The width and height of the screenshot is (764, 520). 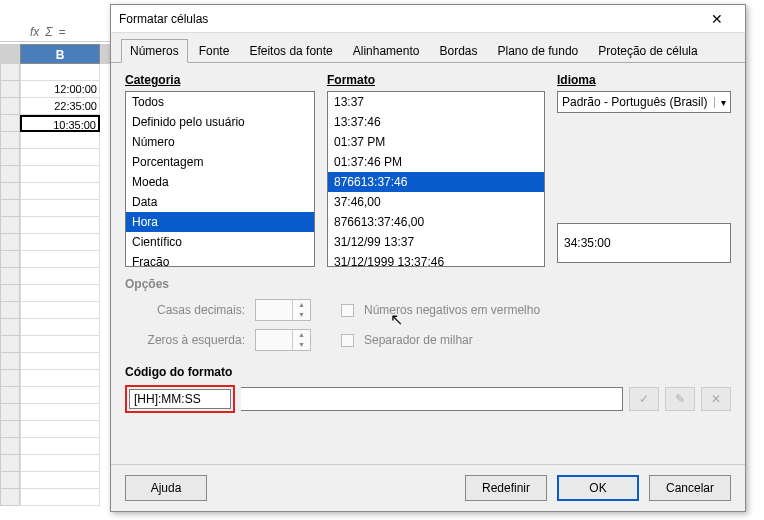 What do you see at coordinates (436, 102) in the screenshot?
I see `format-item: 13:37` at bounding box center [436, 102].